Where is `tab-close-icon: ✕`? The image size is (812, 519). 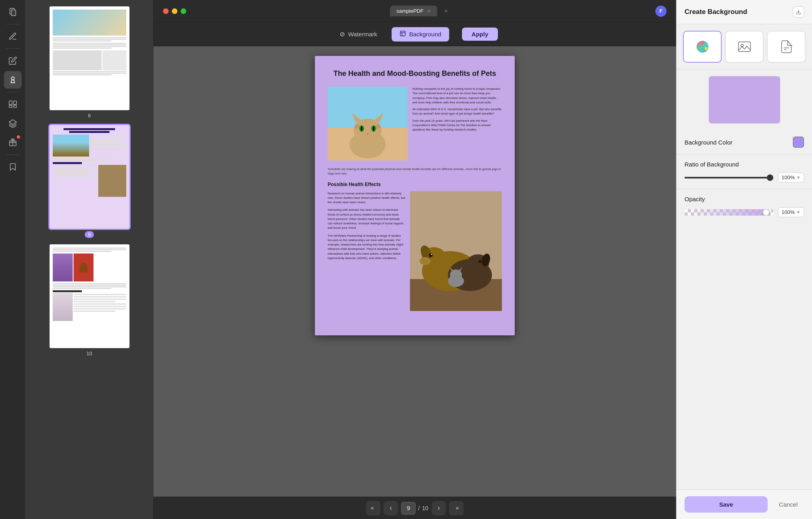
tab-close-icon: ✕ is located at coordinates (429, 11).